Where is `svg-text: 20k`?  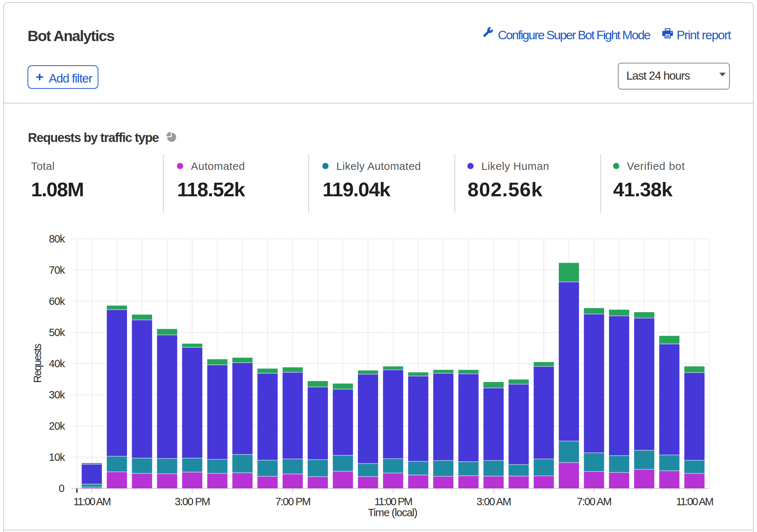
svg-text: 20k is located at coordinates (57, 426).